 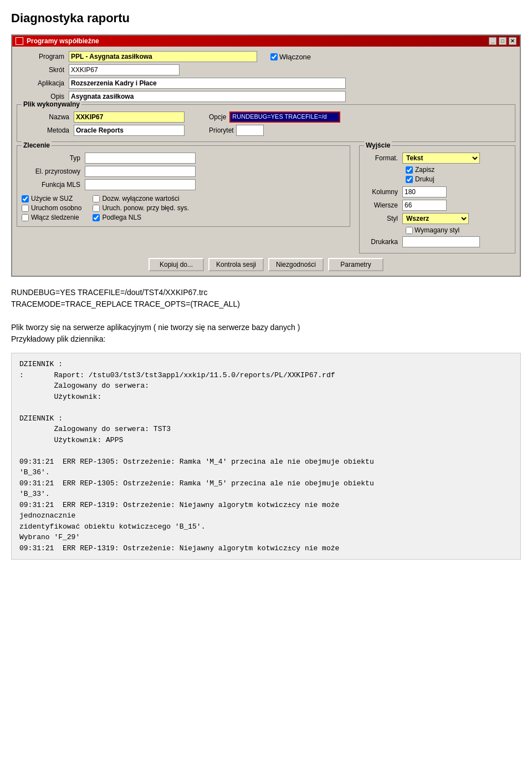 What do you see at coordinates (25, 209) in the screenshot?
I see `uruchom-osobno-checkbox` at bounding box center [25, 209].